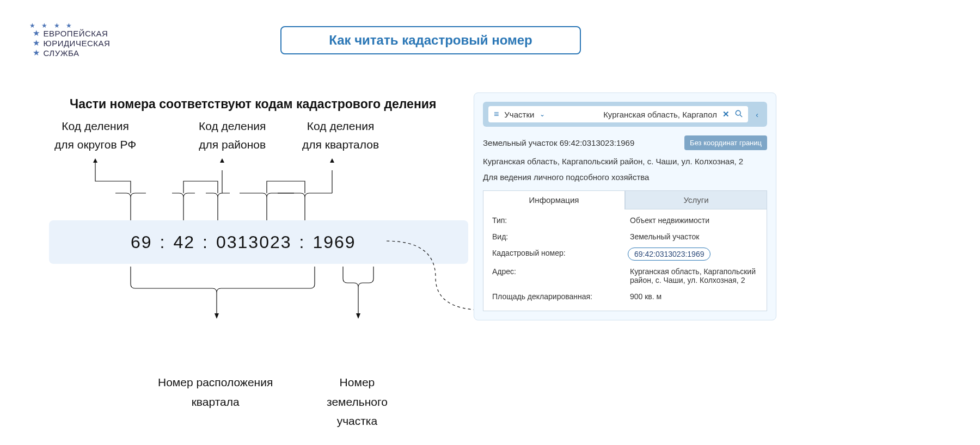 Image resolution: width=980 pixels, height=445 pixels. What do you see at coordinates (519, 114) in the screenshot?
I see `search-category: Участки` at bounding box center [519, 114].